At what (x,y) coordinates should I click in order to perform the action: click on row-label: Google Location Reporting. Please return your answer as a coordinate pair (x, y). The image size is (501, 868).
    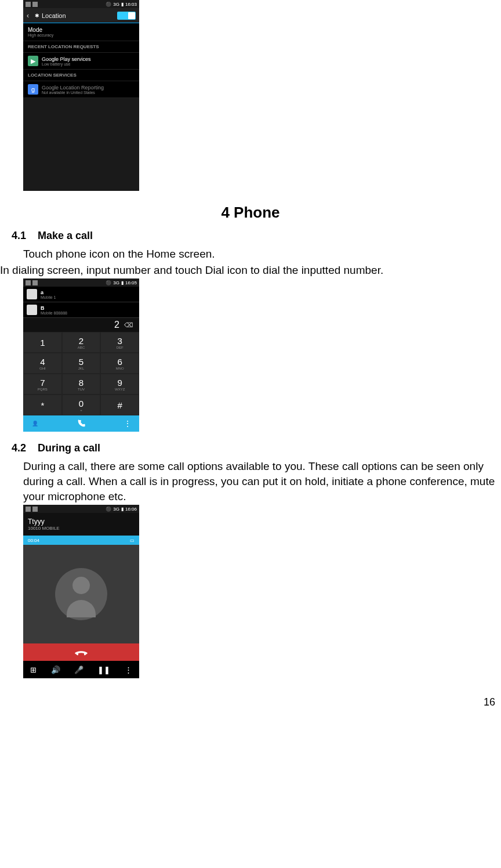
    Looking at the image, I should click on (73, 88).